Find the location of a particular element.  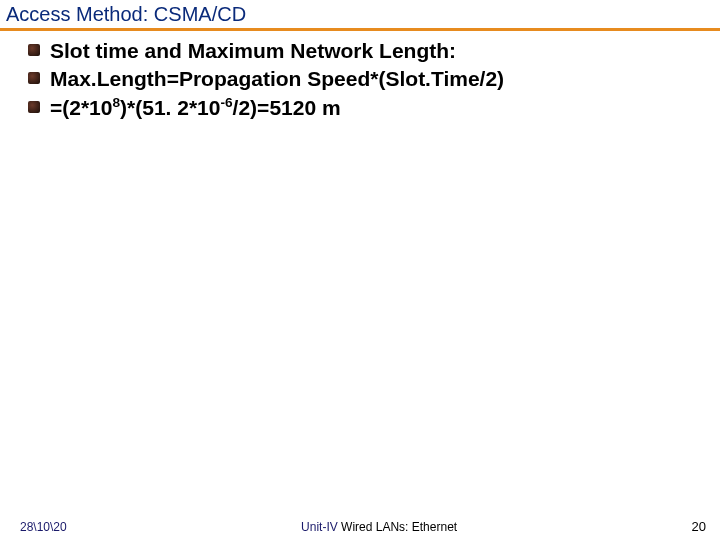

footer-unit-label: Unit-IV is located at coordinates (320, 527).